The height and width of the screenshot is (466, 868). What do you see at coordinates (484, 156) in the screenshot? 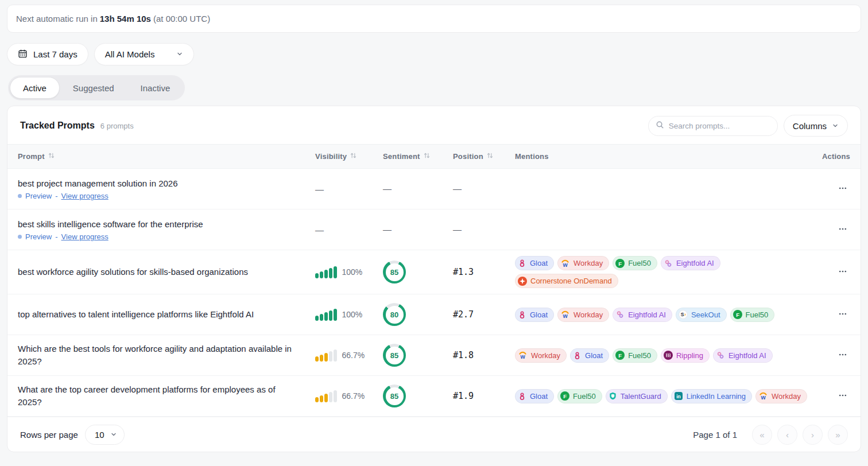
I see `column-header-position: Position` at bounding box center [484, 156].